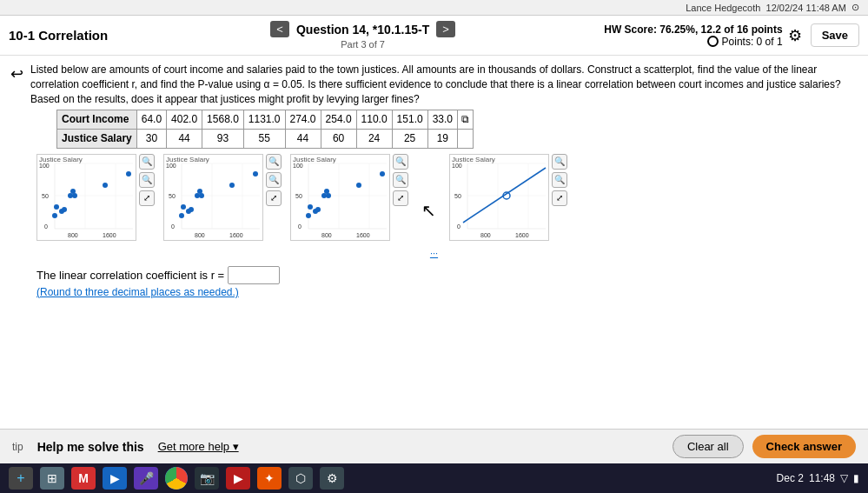 The image size is (868, 493). I want to click on get-more-help-link: Get more help ▾, so click(198, 447).